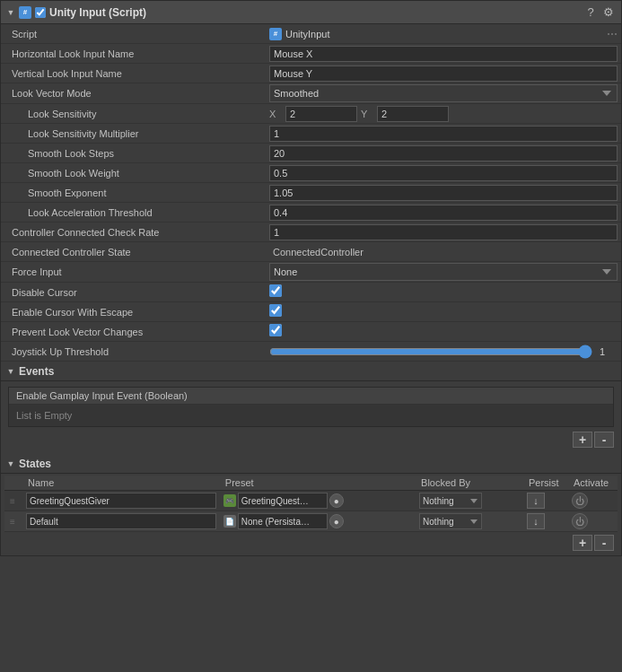 The width and height of the screenshot is (622, 672). Describe the element at coordinates (443, 153) in the screenshot. I see `smooth-steps-value` at that location.